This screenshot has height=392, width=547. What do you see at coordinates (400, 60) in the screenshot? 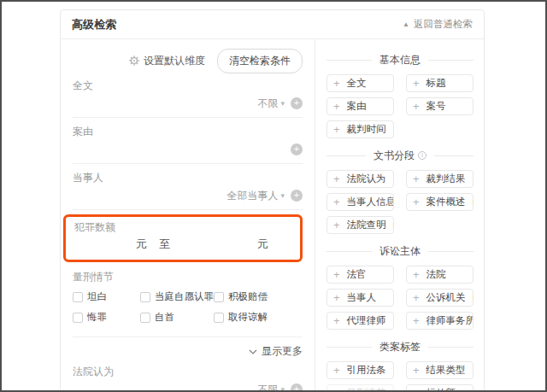
I see `dimension-section-header: 基本信息` at bounding box center [400, 60].